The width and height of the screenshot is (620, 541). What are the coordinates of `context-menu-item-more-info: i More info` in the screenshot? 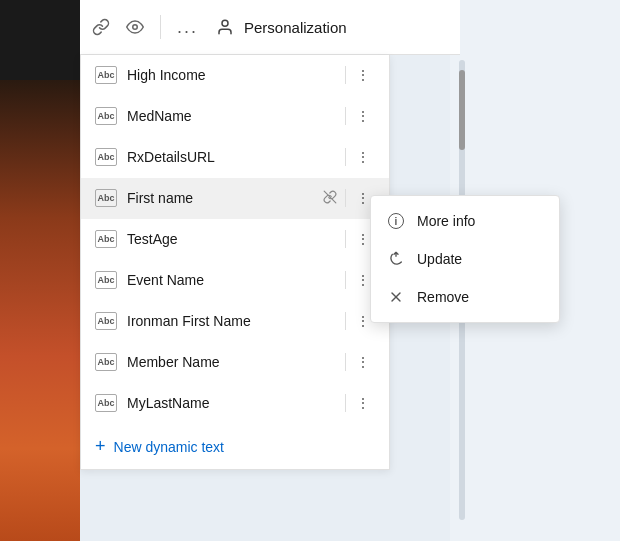 It's located at (465, 221).